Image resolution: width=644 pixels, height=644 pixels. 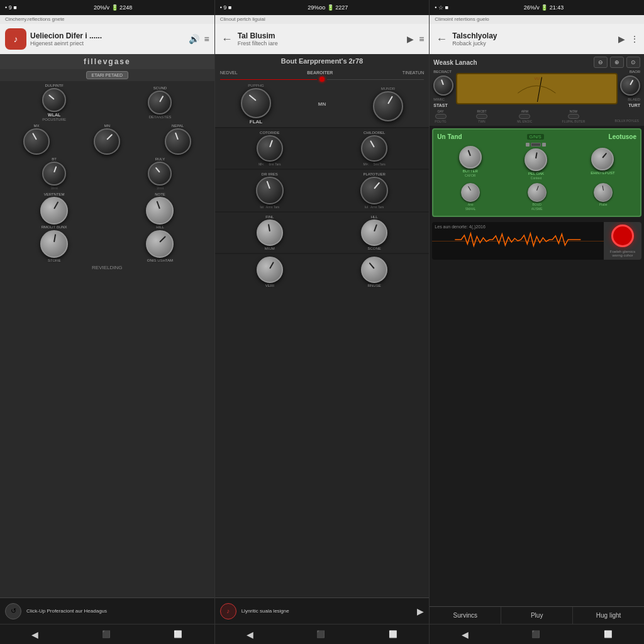 I want to click on panel3-ctrl-btn1: ⊖, so click(x=601, y=62).